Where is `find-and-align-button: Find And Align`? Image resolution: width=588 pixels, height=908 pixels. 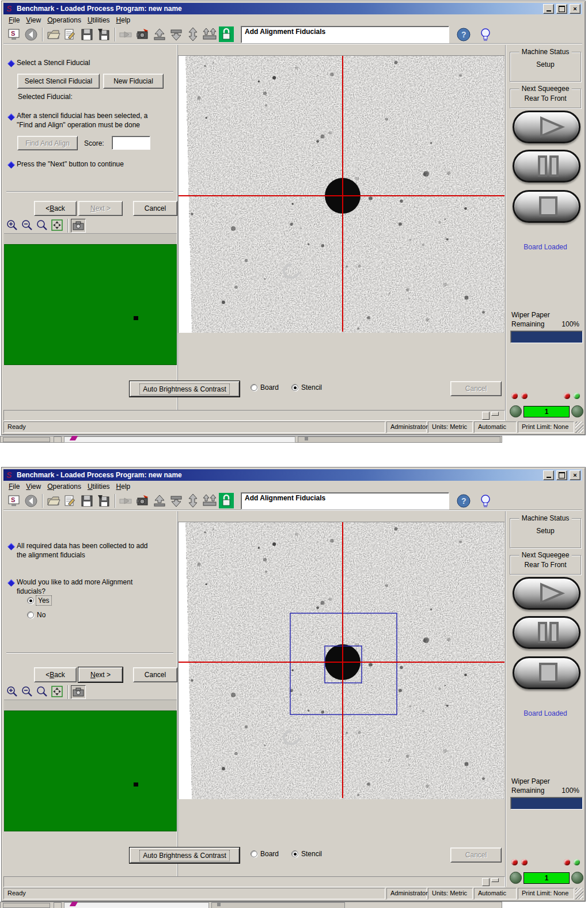 find-and-align-button: Find And Align is located at coordinates (47, 143).